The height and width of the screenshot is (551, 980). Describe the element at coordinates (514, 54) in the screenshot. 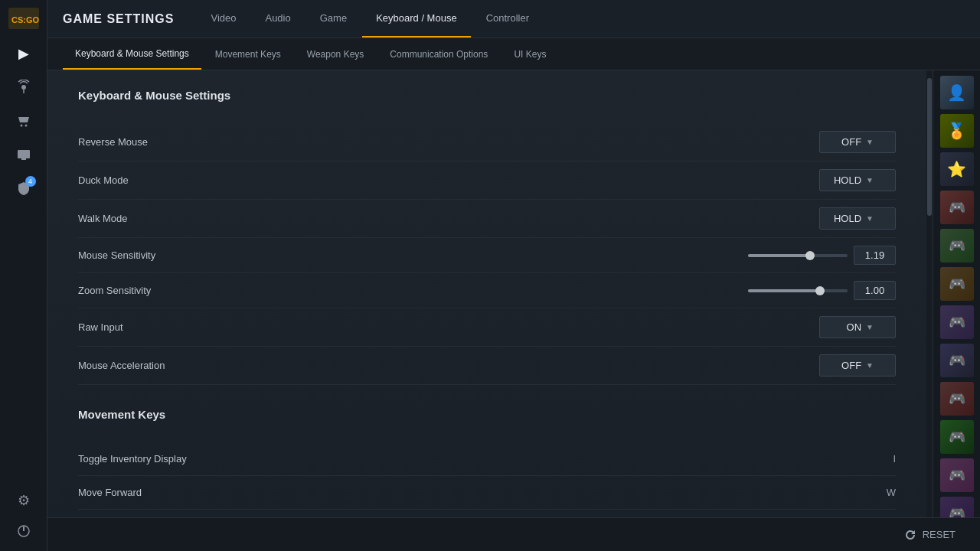

I see `sub-nav: Keyboard & Mouse Settings Movement Keys …` at that location.